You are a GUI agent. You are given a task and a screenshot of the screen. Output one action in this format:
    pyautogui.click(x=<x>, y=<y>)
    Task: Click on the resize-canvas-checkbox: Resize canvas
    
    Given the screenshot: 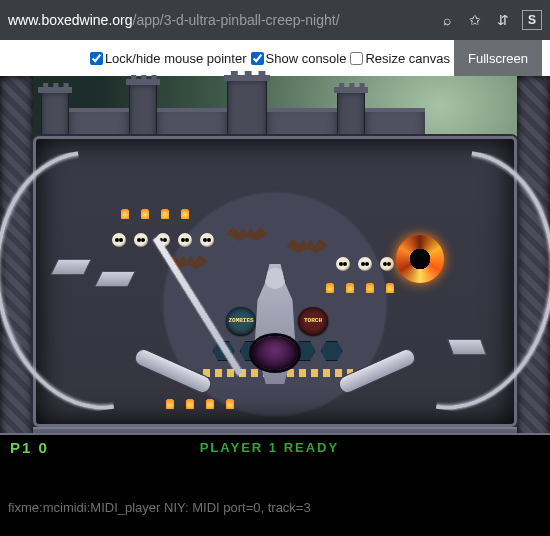 What is the action you would take?
    pyautogui.click(x=400, y=58)
    